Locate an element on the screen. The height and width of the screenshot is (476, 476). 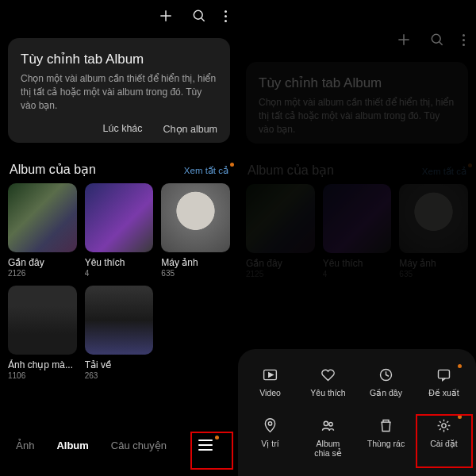
tab-photos: Ảnh is located at coordinates (25, 446).